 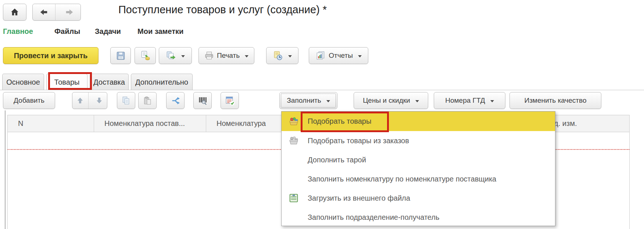 What do you see at coordinates (555, 101) in the screenshot?
I see `change-quality-button: Изменить качество` at bounding box center [555, 101].